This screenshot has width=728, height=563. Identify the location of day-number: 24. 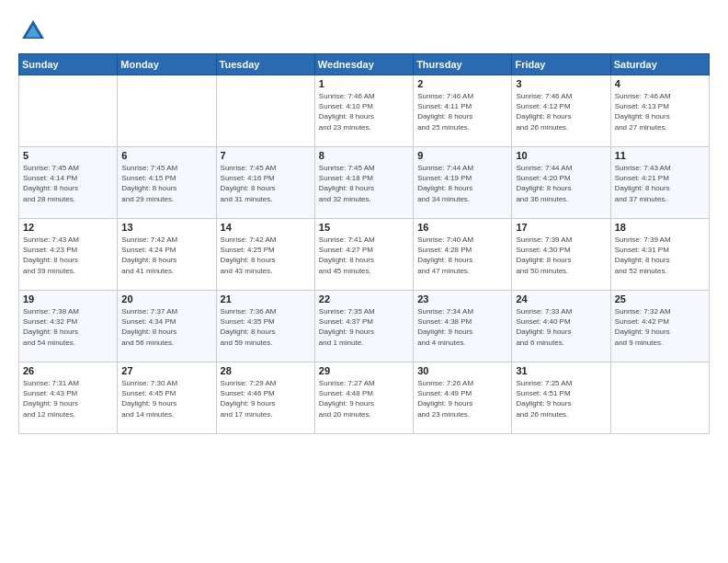
(561, 299).